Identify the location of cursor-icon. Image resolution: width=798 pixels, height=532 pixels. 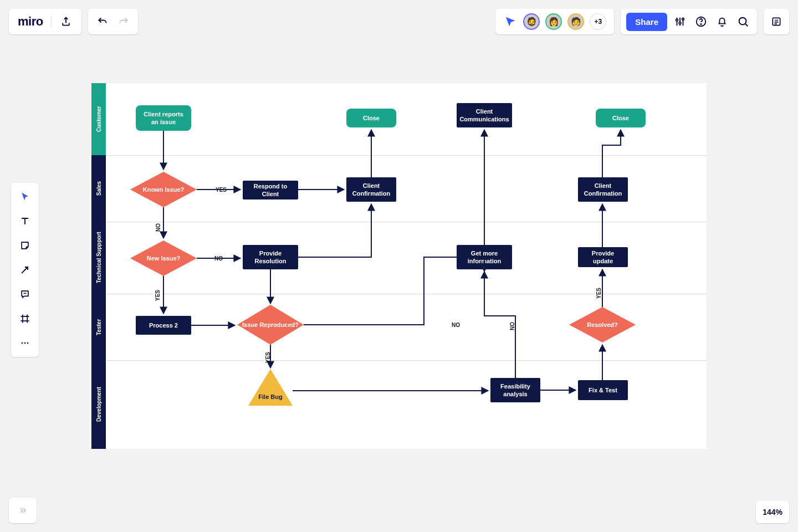
(510, 22).